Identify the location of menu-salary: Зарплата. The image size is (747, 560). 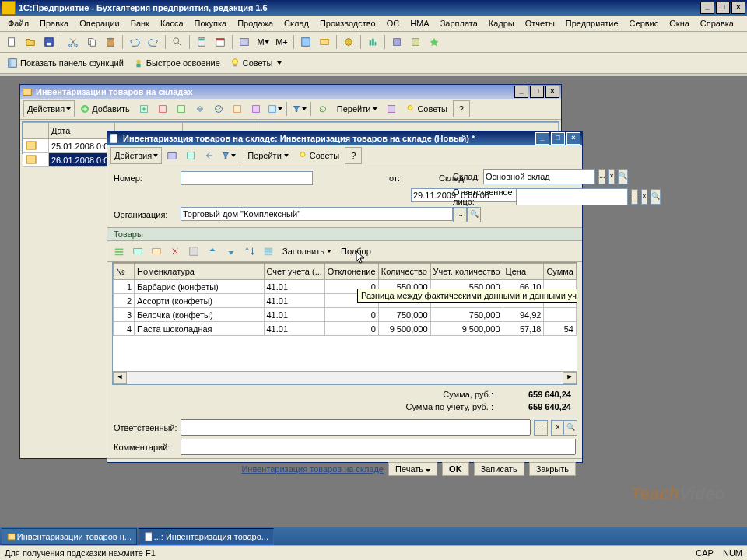
(459, 23).